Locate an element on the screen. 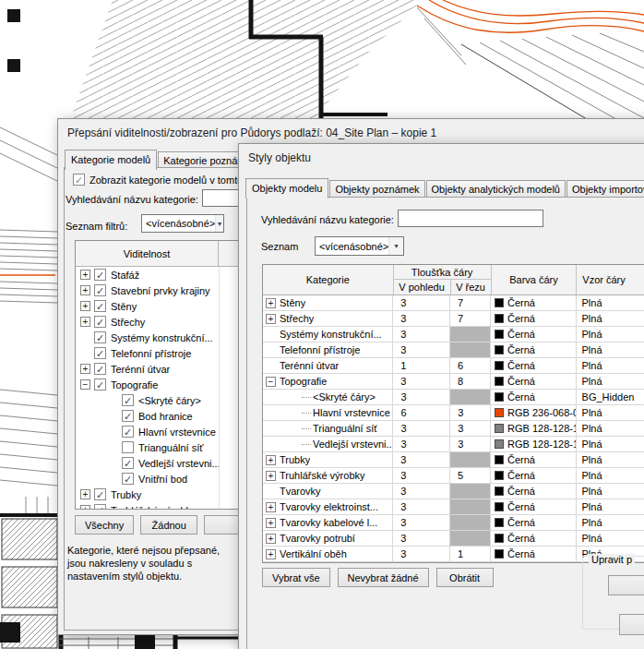 The image size is (644, 649). line-pattern-cell: BG_Hidden is located at coordinates (611, 397).